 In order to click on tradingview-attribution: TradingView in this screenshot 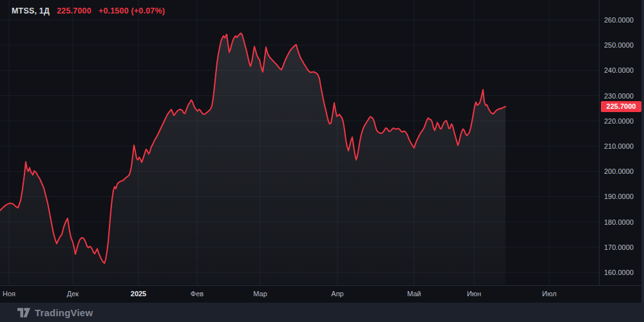, I will do `click(55, 313)`.